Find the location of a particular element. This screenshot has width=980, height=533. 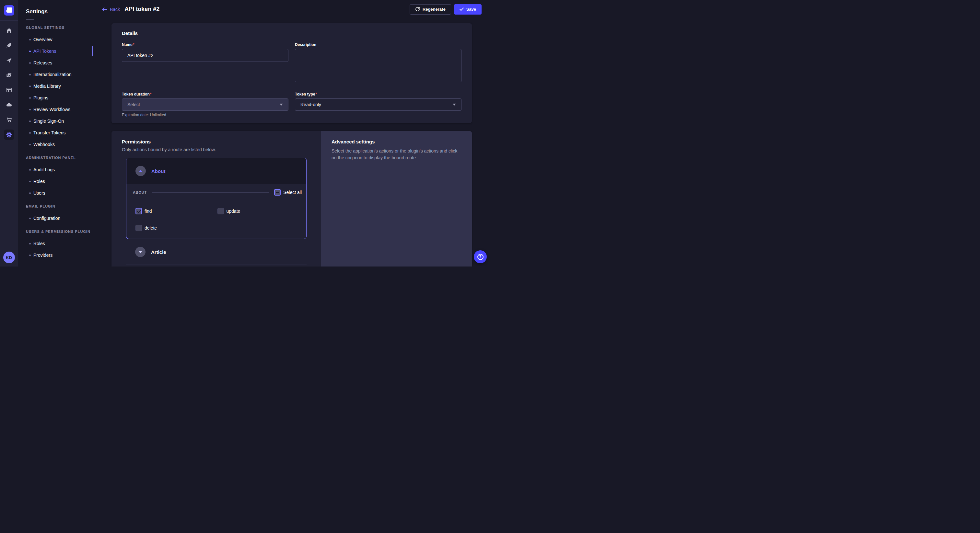

collapse-toggle-button is located at coordinates (141, 171).